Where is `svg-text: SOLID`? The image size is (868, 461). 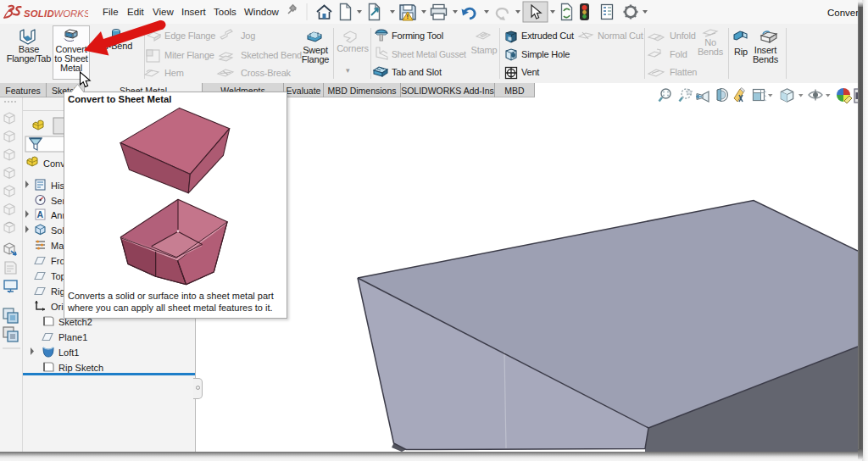 svg-text: SOLID is located at coordinates (39, 14).